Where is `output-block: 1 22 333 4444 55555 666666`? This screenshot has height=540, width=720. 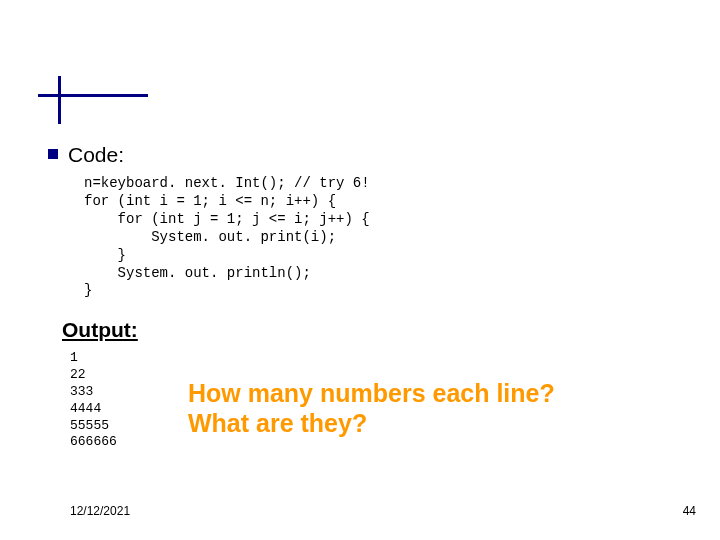 output-block: 1 22 333 4444 55555 666666 is located at coordinates (94, 400).